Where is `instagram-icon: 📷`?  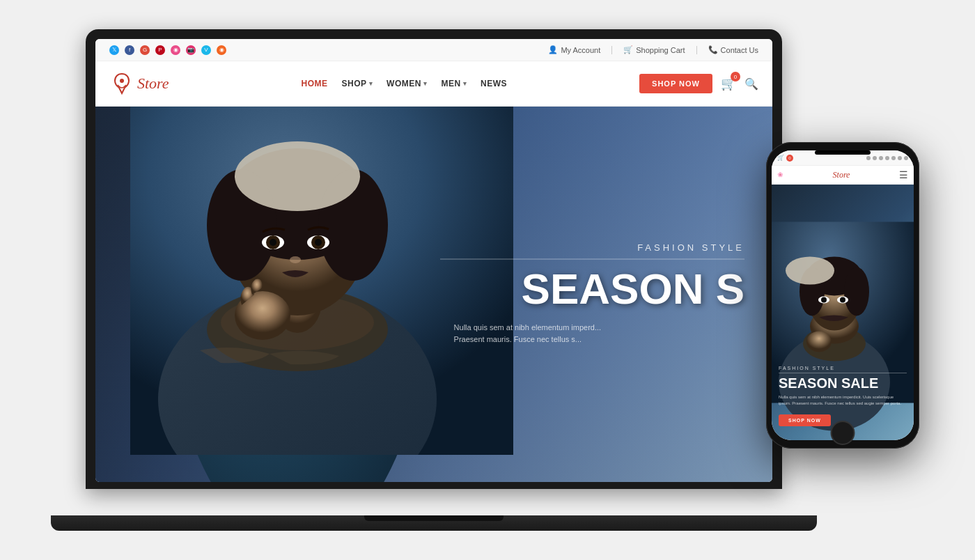 instagram-icon: 📷 is located at coordinates (191, 50).